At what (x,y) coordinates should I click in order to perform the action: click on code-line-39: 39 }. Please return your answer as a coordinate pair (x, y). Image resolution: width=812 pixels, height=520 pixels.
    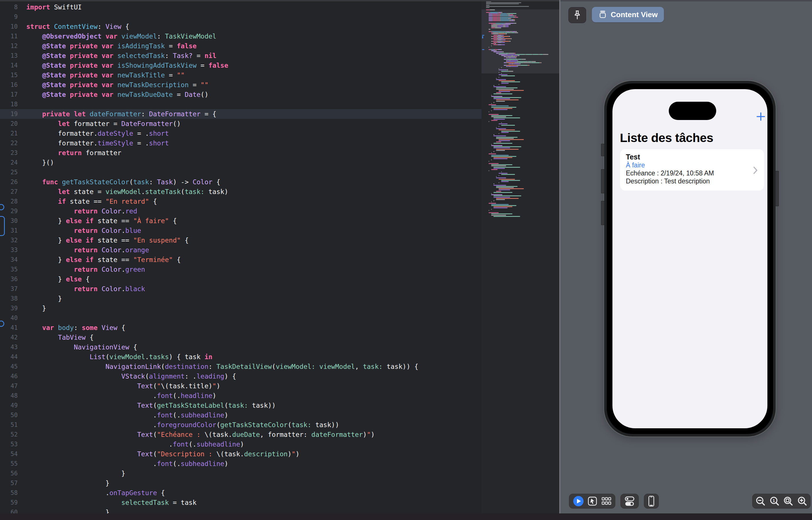
    Looking at the image, I should click on (241, 308).